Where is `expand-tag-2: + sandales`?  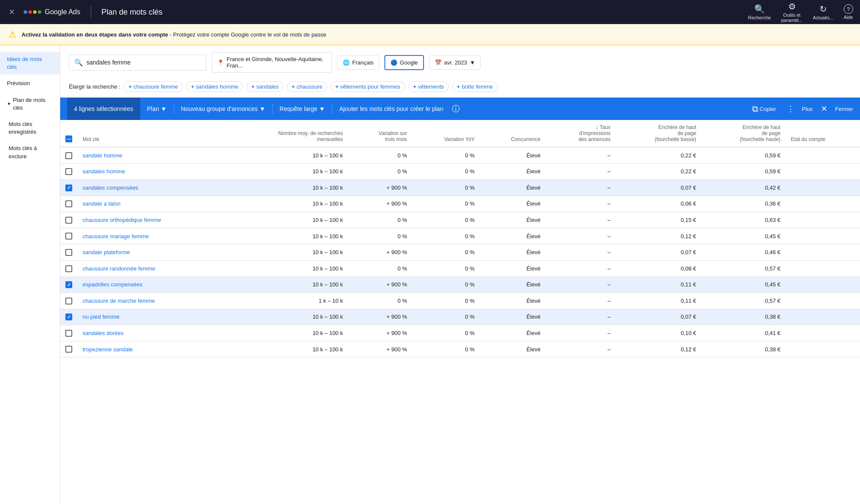 expand-tag-2: + sandales is located at coordinates (265, 87).